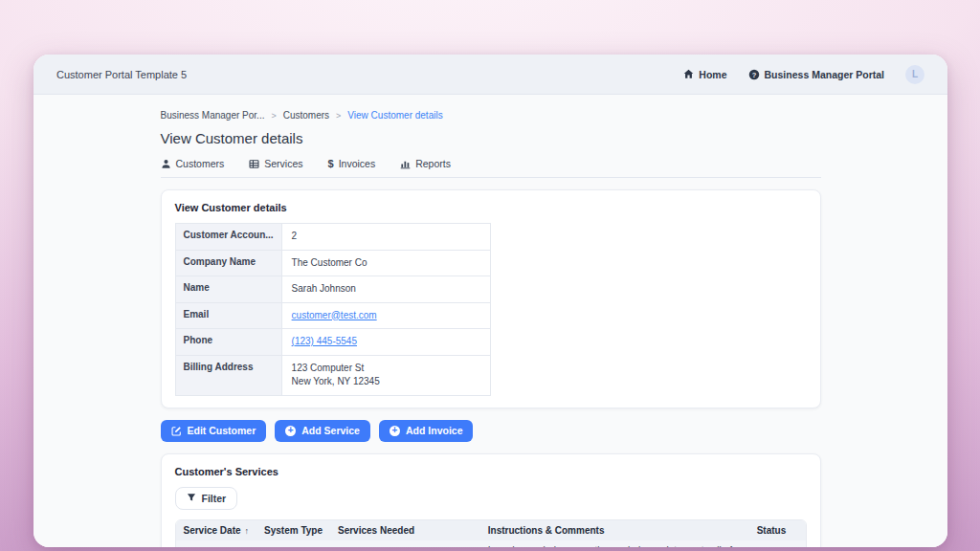 This screenshot has width=980, height=551. Describe the element at coordinates (228, 316) in the screenshot. I see `field-label: Email` at that location.